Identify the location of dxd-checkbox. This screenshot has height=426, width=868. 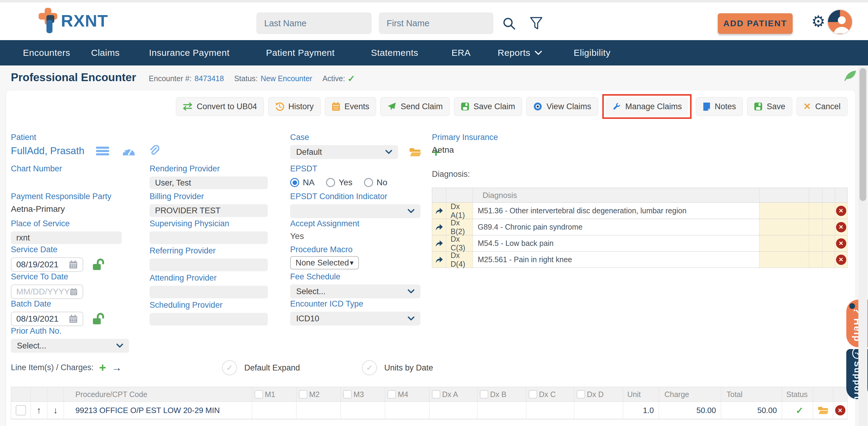
(581, 394).